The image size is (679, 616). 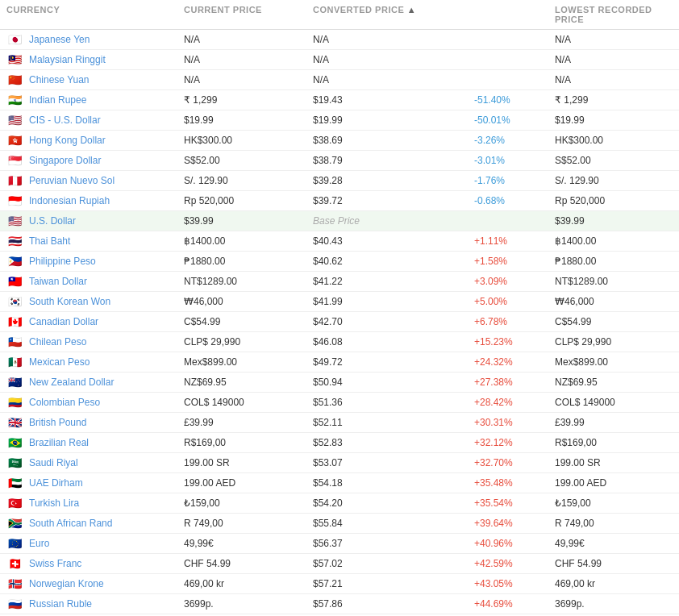 What do you see at coordinates (514, 201) in the screenshot?
I see `price-diff: -0.68%` at bounding box center [514, 201].